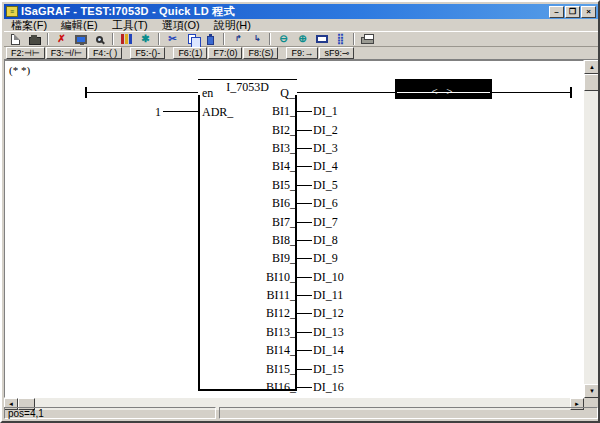  I want to click on open-icon, so click(35, 41).